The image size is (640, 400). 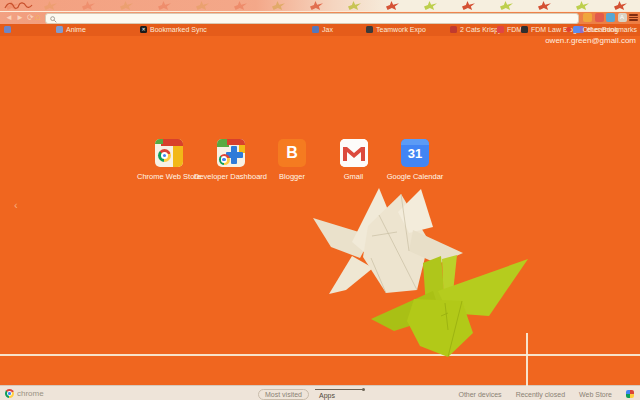 I want to click on back-button: ◄, so click(x=9, y=18).